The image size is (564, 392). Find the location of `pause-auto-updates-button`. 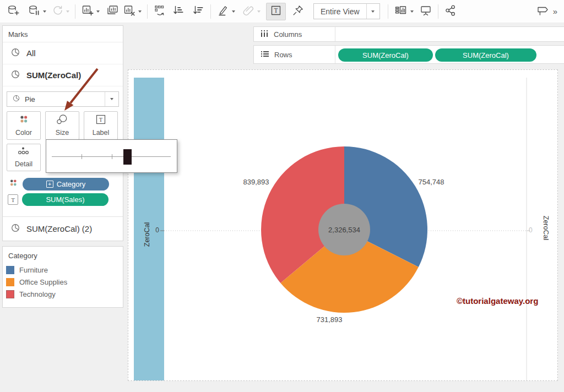

pause-auto-updates-button is located at coordinates (37, 12).